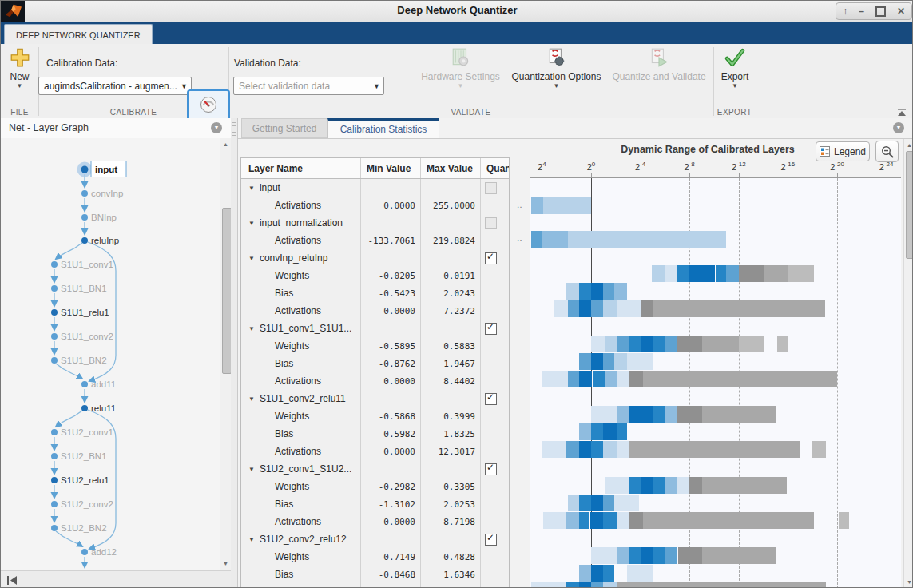 The height and width of the screenshot is (588, 913). What do you see at coordinates (716, 486) in the screenshot?
I see `dynamic-range-bar-S1U2_conv1_S1U2_relu1-weights` at bounding box center [716, 486].